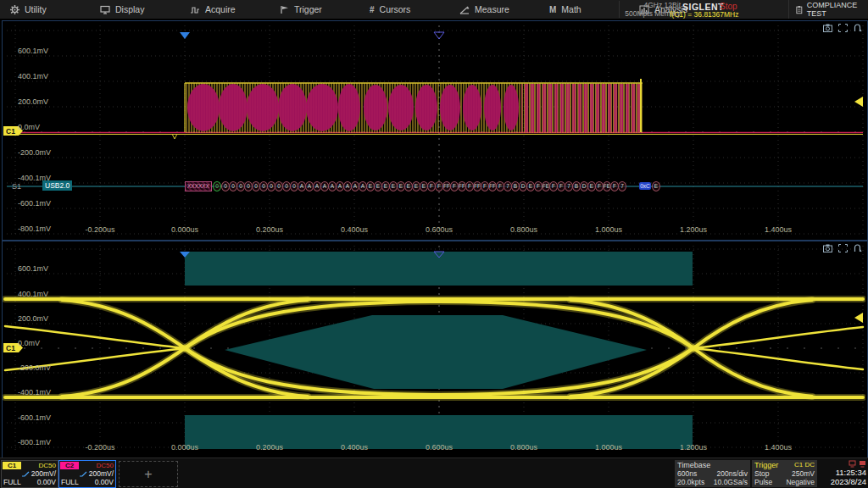  Describe the element at coordinates (693, 465) in the screenshot. I see `timebase-title: Timebase` at that location.